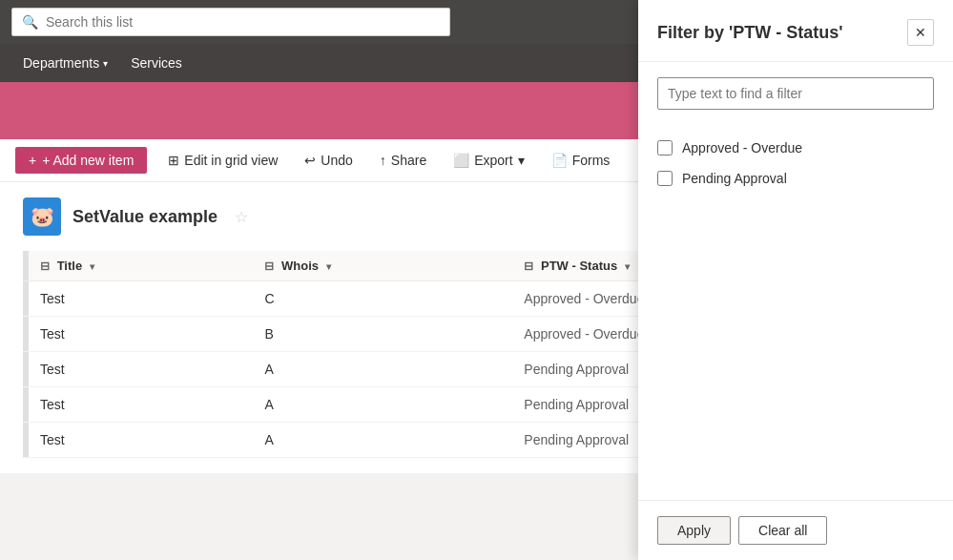 This screenshot has height=560, width=953. What do you see at coordinates (694, 530) in the screenshot?
I see `apply-label: Apply` at bounding box center [694, 530].